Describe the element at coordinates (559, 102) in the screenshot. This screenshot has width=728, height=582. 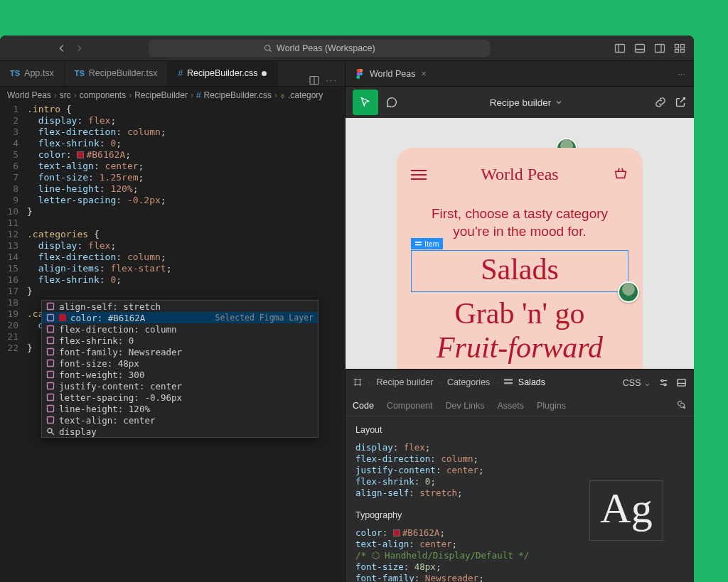
I see `chevron-down-icon` at that location.